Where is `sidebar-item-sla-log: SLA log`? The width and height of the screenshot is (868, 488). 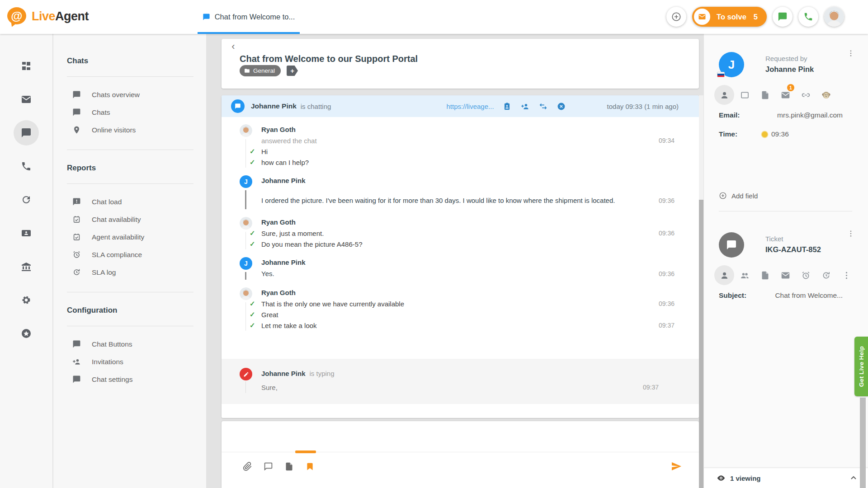
sidebar-item-sla-log: SLA log is located at coordinates (130, 272).